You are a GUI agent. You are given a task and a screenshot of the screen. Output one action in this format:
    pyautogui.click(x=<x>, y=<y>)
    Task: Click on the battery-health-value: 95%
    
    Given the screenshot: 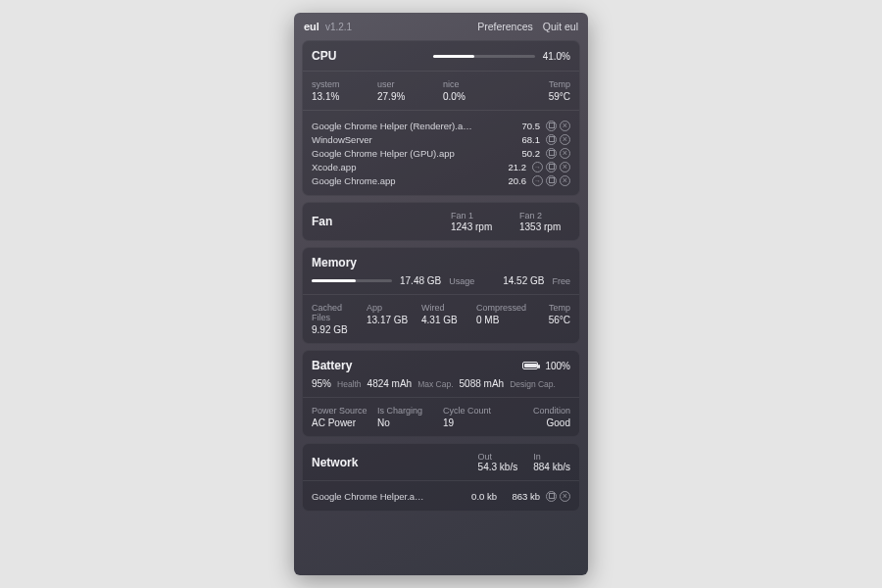 What is the action you would take?
    pyautogui.click(x=321, y=384)
    